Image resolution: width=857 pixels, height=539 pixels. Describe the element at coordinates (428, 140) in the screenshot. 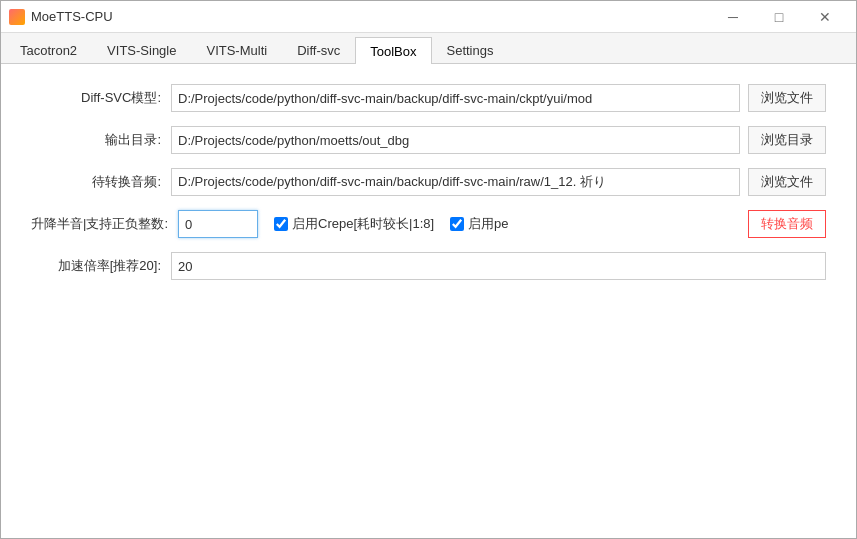

I see `output-row: 输出目录: 浏览目录` at that location.